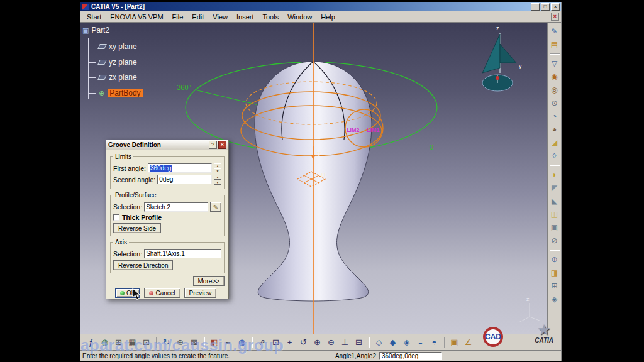 The image size is (644, 362). What do you see at coordinates (245, 17) in the screenshot?
I see `menu-insert: Insert` at bounding box center [245, 17].